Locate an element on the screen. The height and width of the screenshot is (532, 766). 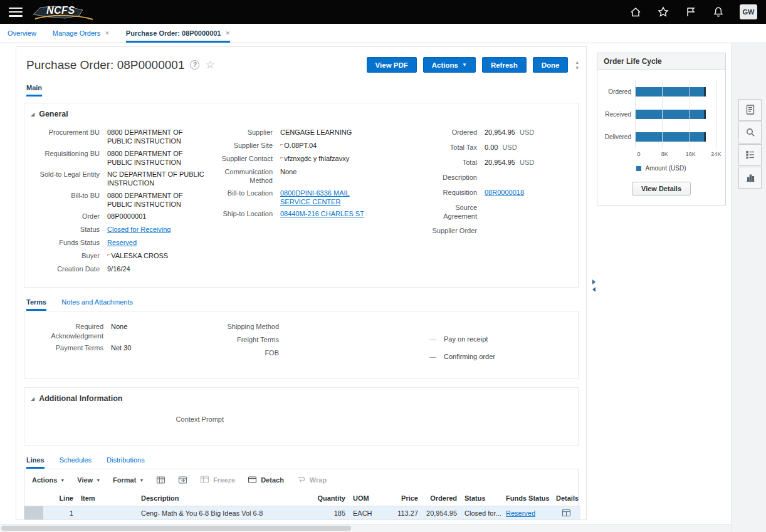
user-avatar: GW is located at coordinates (748, 12).